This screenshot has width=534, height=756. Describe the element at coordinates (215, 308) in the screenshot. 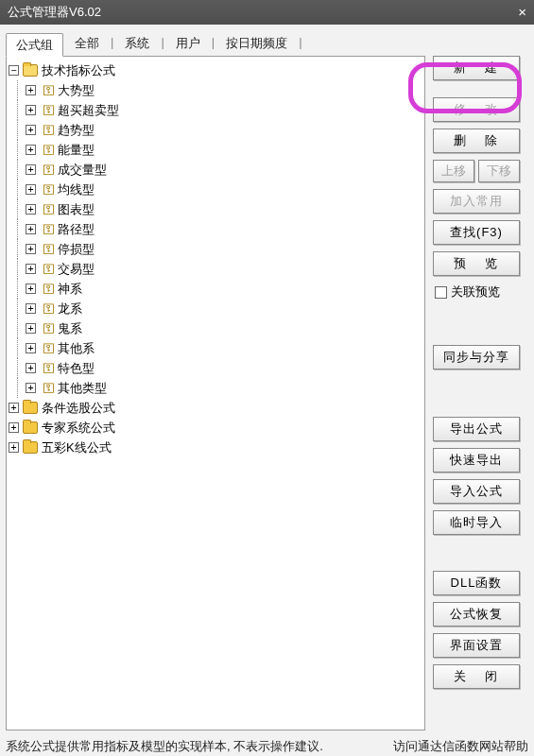

I see `tree-item: +⚿龙系` at that location.